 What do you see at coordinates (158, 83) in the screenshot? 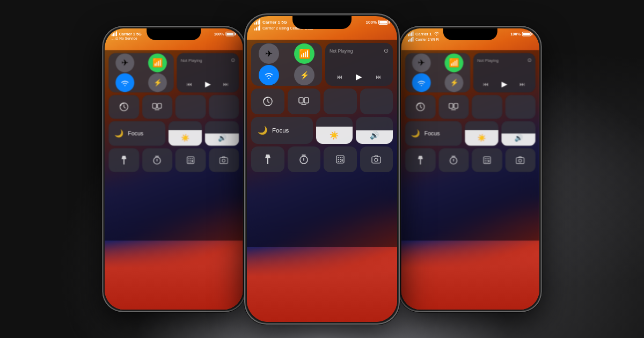
I see `bluetooth-icon-left: ⚡` at bounding box center [158, 83].